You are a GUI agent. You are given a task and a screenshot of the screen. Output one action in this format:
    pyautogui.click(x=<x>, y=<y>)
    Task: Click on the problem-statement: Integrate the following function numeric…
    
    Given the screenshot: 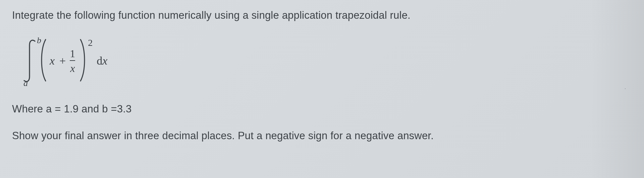 What is the action you would take?
    pyautogui.click(x=322, y=15)
    